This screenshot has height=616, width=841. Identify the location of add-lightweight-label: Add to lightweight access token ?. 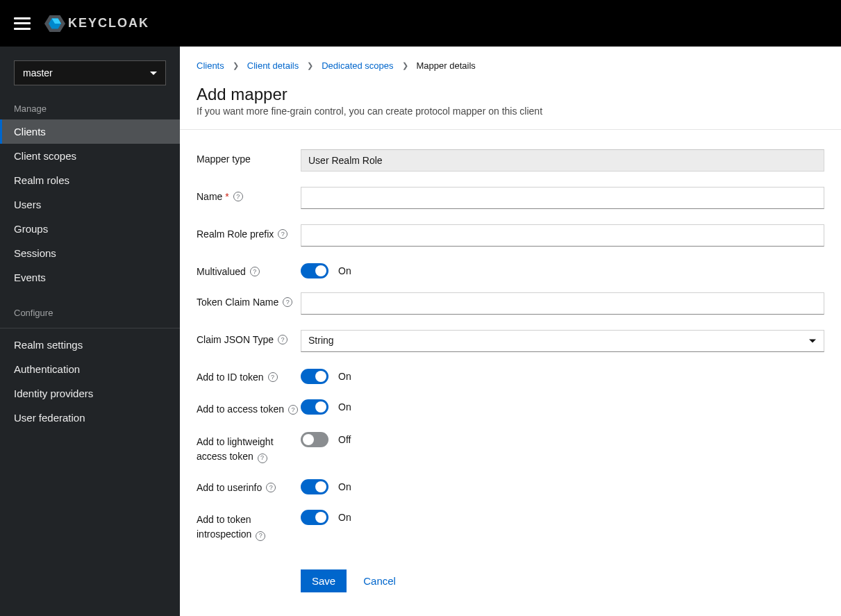
(249, 447).